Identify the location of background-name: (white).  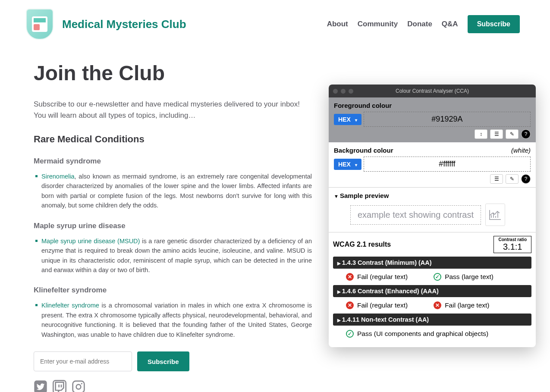
(521, 150).